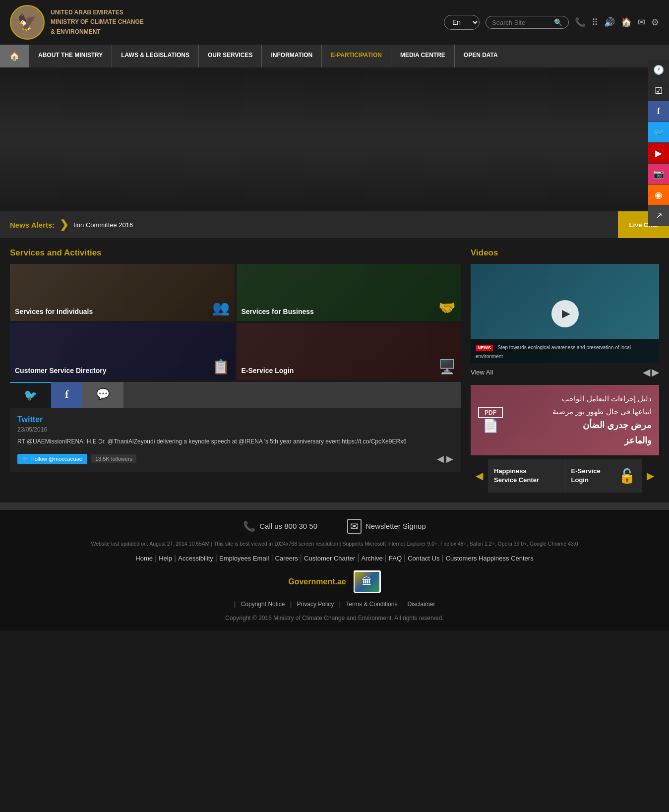  What do you see at coordinates (334, 618) in the screenshot?
I see `footer-copyright: Copyright © 2016 Ministry of Climate Cha…` at bounding box center [334, 618].